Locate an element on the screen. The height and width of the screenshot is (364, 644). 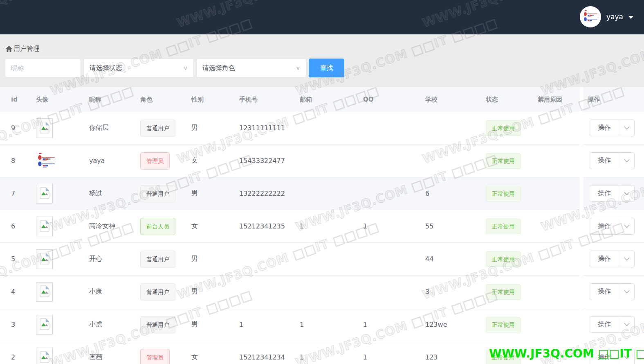
column-header-9: 状态 is located at coordinates (508, 100).